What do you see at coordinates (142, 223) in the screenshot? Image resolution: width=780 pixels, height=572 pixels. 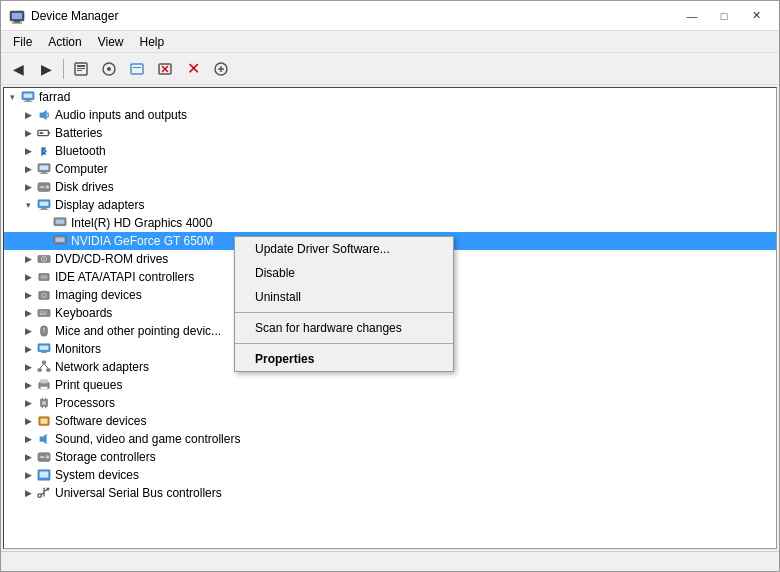 I see `intelhd-label: Intel(R) HD Graphics 4000` at bounding box center [142, 223].